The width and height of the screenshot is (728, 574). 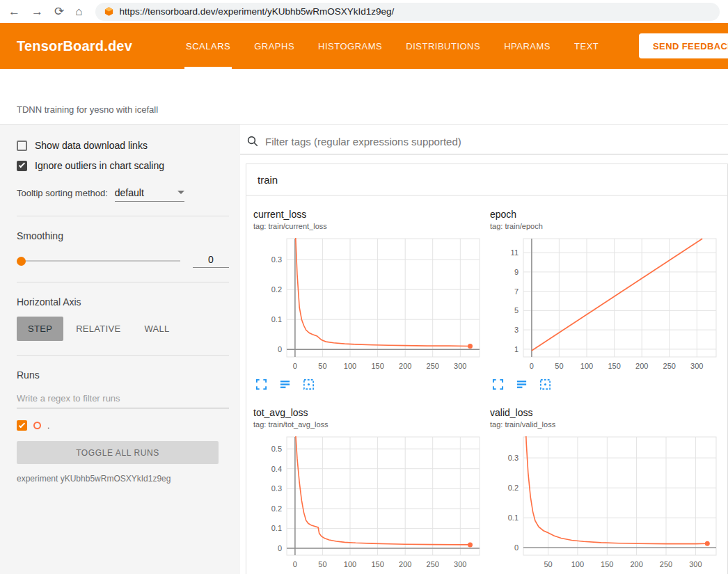 What do you see at coordinates (516, 349) in the screenshot?
I see `svg-text: 1` at bounding box center [516, 349].